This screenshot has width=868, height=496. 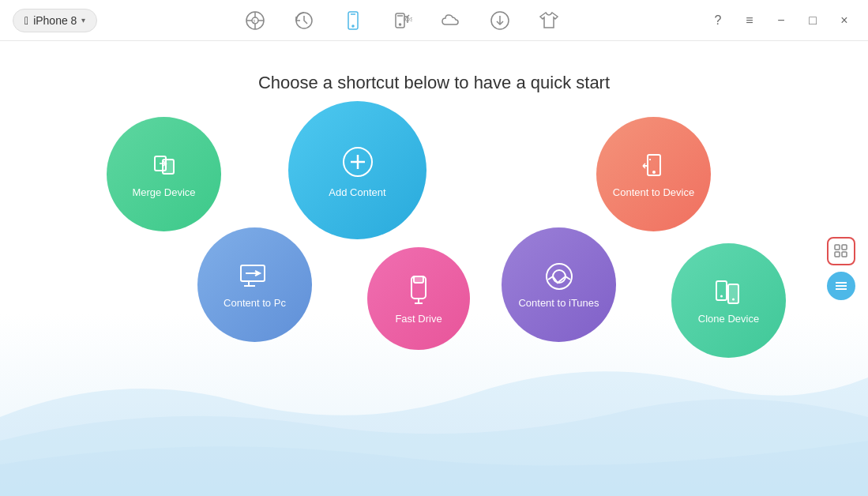 What do you see at coordinates (841, 286) in the screenshot?
I see `list-view-button` at bounding box center [841, 286].